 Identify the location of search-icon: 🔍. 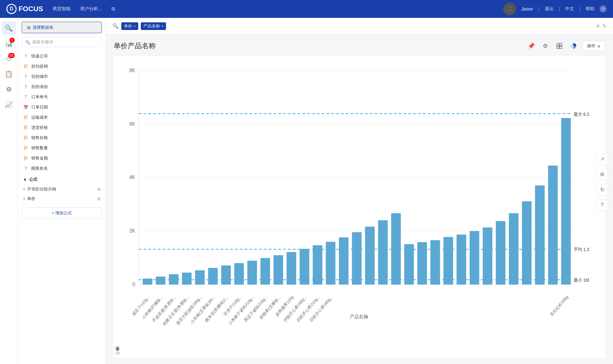
(9, 28).